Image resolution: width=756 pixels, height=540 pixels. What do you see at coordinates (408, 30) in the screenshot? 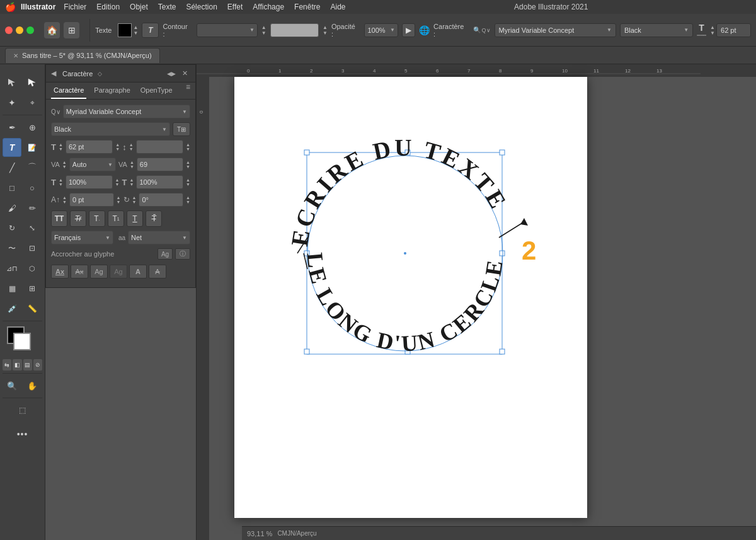
I see `opacite-arrow-btn: ▶` at bounding box center [408, 30].